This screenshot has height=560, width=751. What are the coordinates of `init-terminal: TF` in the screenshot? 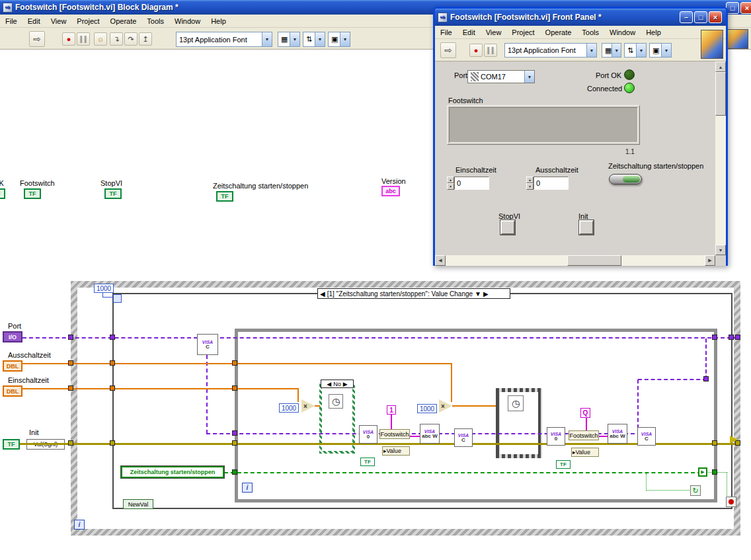 It's located at (11, 444).